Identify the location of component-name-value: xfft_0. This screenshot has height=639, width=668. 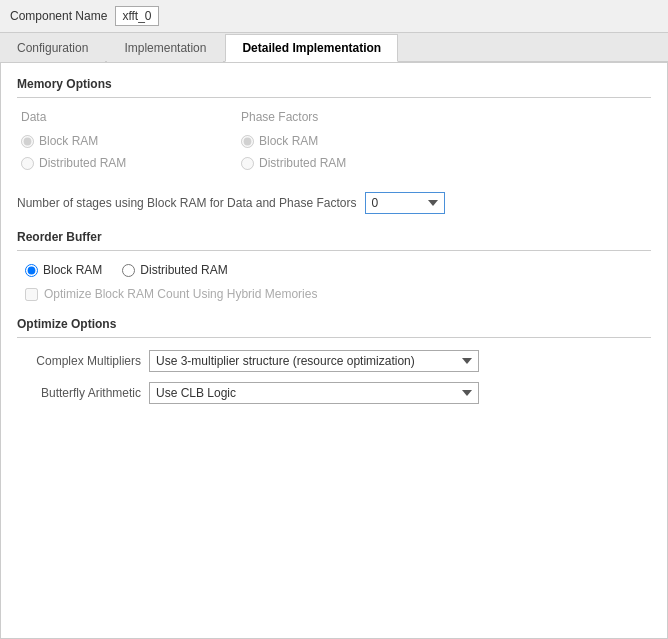
(136, 16).